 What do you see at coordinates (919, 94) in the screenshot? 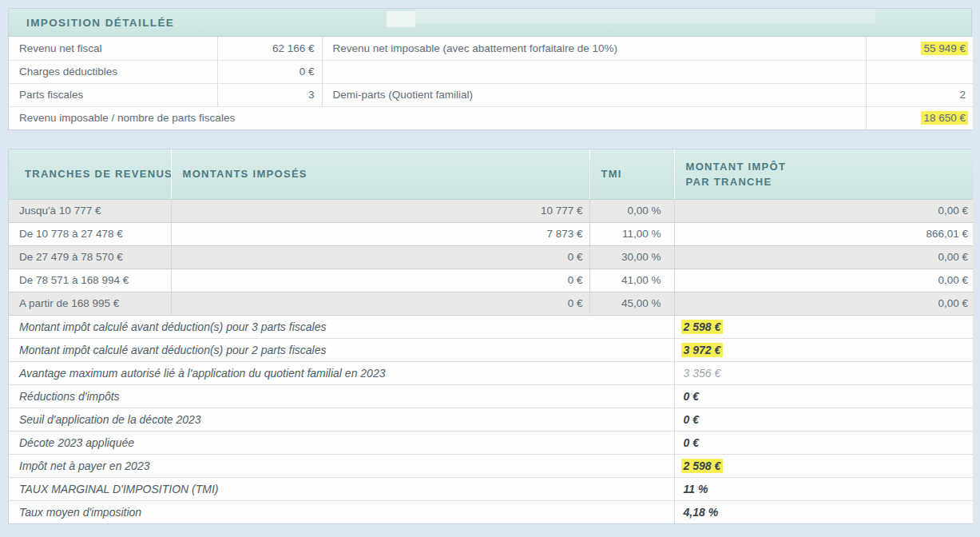
I see `row-value: 2` at bounding box center [919, 94].